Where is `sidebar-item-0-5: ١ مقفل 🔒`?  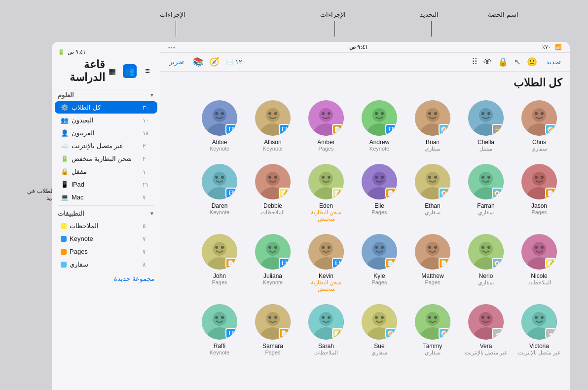
sidebar-item-0-5: ١ مقفل 🔒 is located at coordinates (106, 172).